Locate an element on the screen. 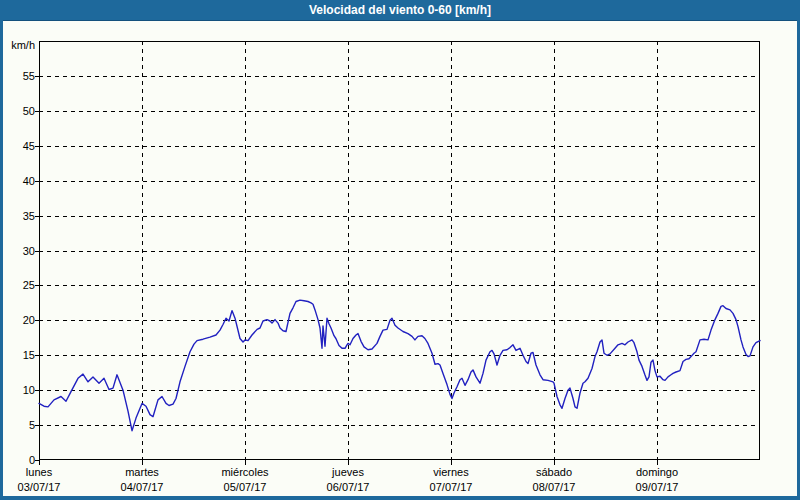 The height and width of the screenshot is (500, 800). y-axis-label: 40 is located at coordinates (18, 182).